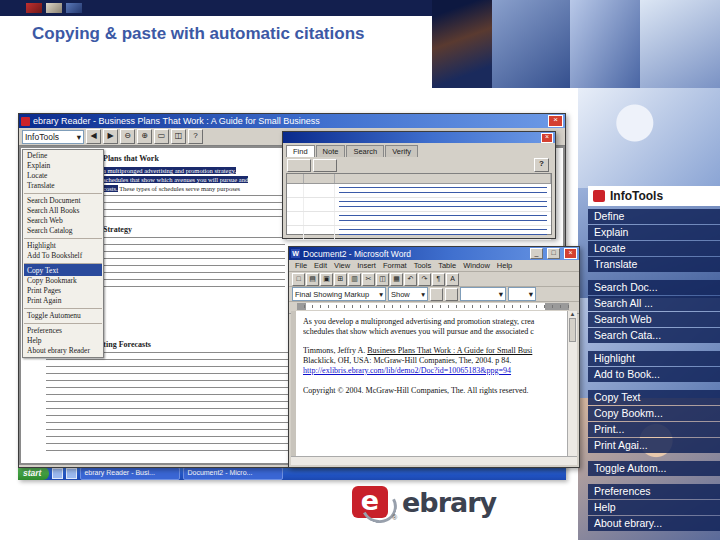 The image size is (720, 540). What do you see at coordinates (63, 351) in the screenshot?
I see `context-menu-item: About ebrary Reader` at bounding box center [63, 351].